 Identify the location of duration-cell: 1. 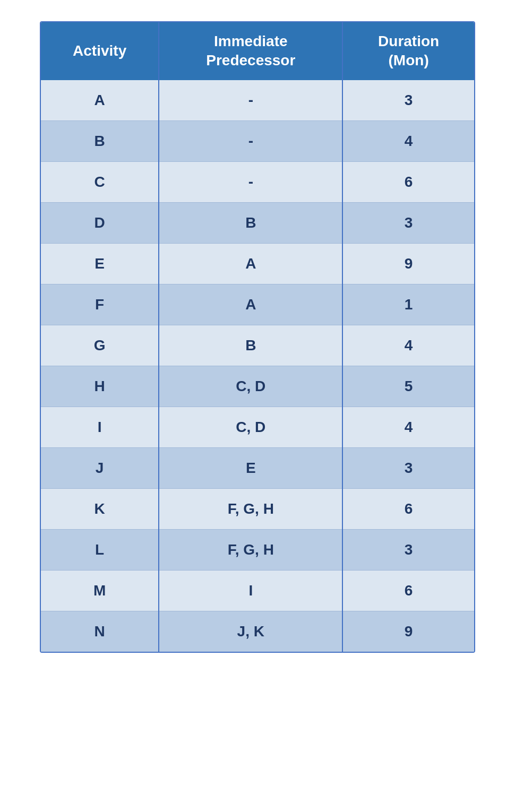
(408, 305).